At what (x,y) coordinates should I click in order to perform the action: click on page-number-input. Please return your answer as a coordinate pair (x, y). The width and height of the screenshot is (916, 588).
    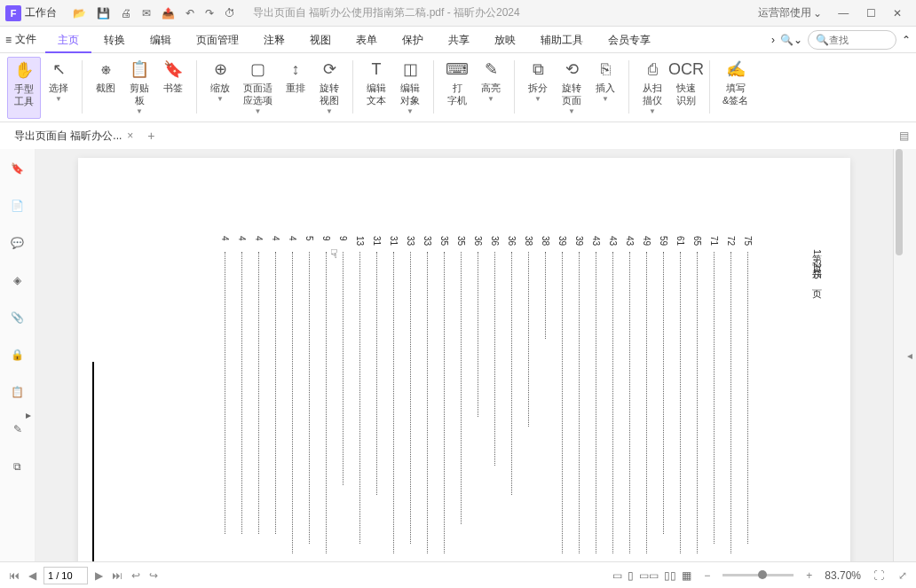
    Looking at the image, I should click on (66, 576).